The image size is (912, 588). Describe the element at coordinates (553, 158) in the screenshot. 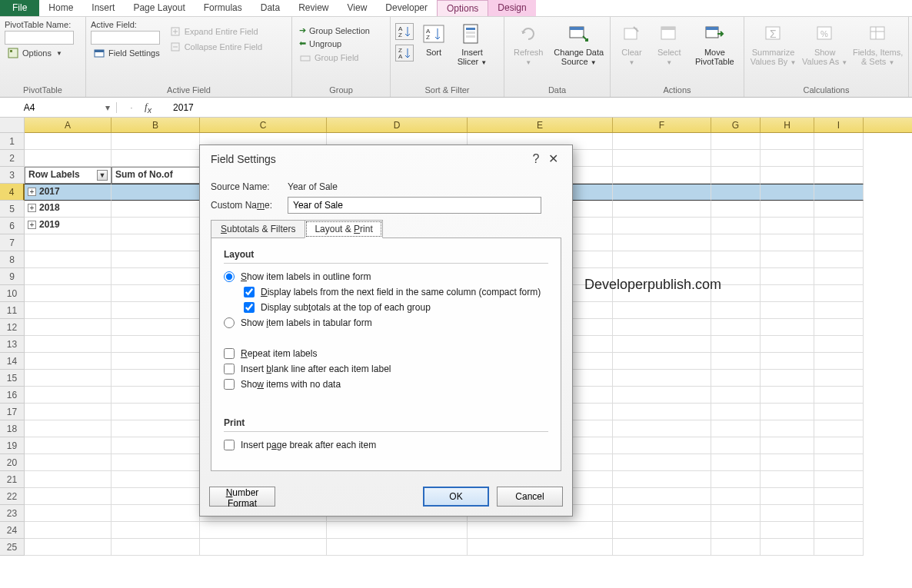

I see `dialog-close-button: ✕` at that location.